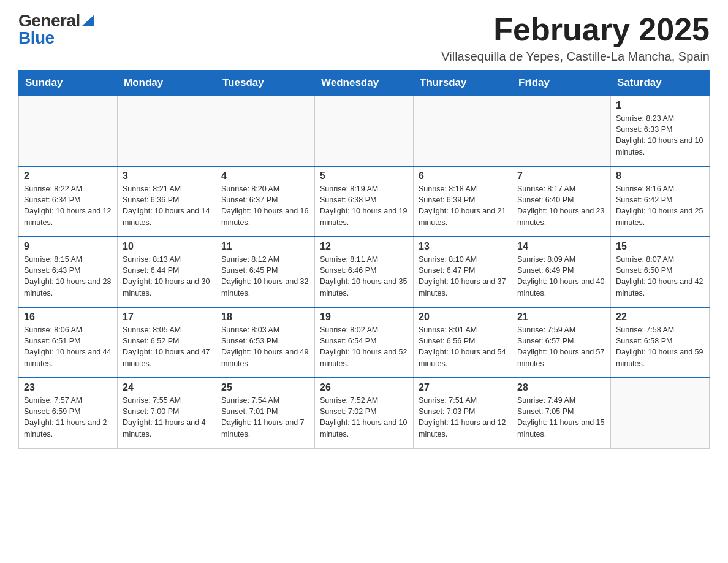 The image size is (728, 563). Describe the element at coordinates (364, 201) in the screenshot. I see `calendar-cell: 5Sunrise: 8:19 AM Sunset: 6:38 PM Daylig…` at that location.